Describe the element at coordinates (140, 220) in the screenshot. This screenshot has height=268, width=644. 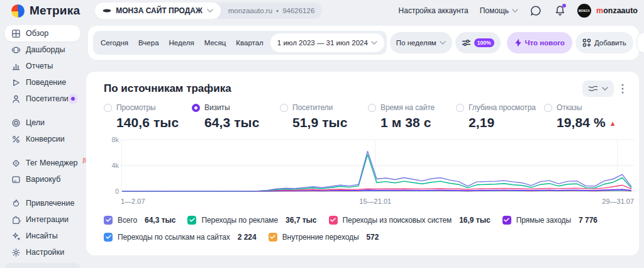
I see `legend-item-total: Всего 64,3 тыс` at that location.